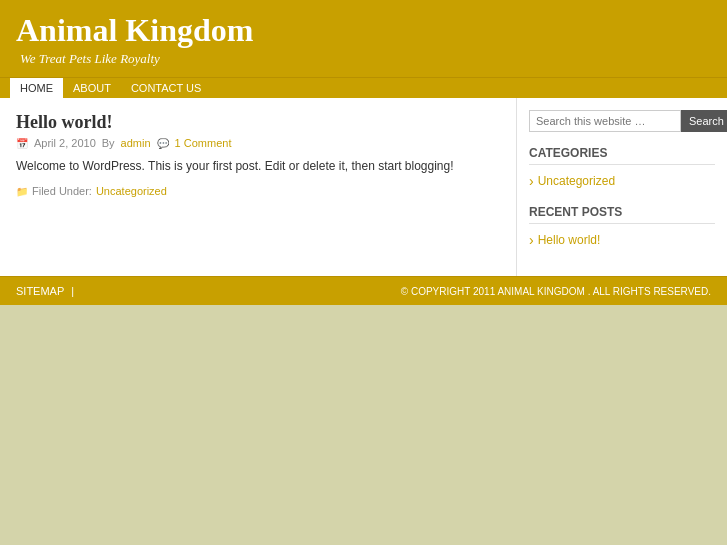 This screenshot has height=545, width=727. I want to click on comment-icon: 💬, so click(163, 144).